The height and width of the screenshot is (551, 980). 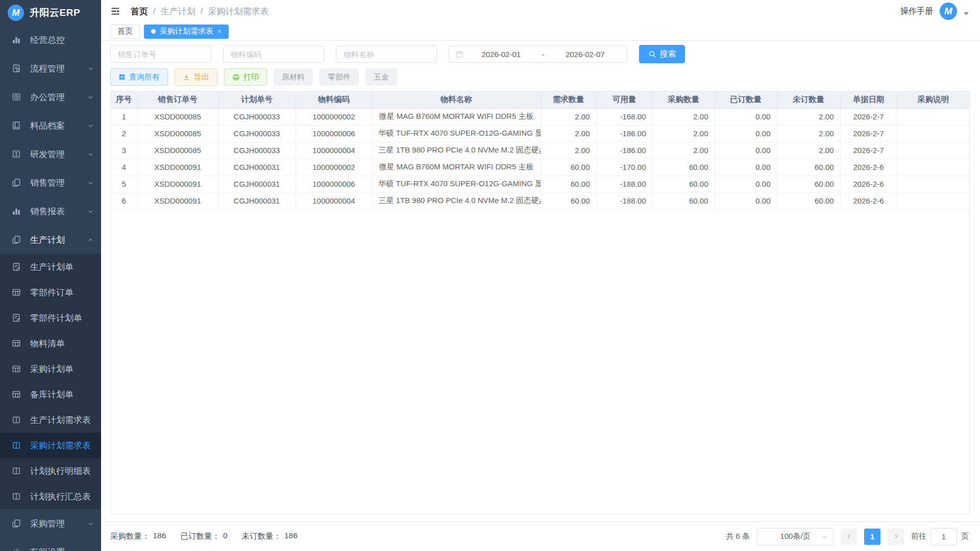 I want to click on 查询所有-button: 查询所有, so click(x=139, y=77).